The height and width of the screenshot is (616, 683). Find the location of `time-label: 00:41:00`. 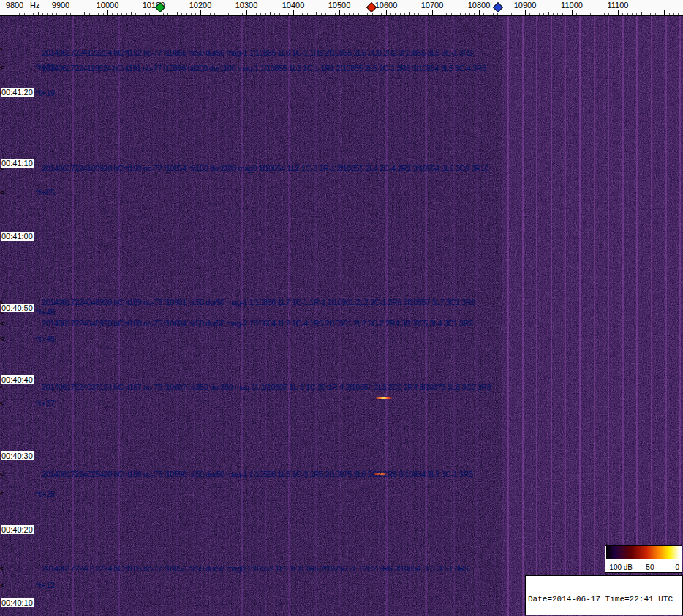

time-label: 00:41:00 is located at coordinates (18, 236).